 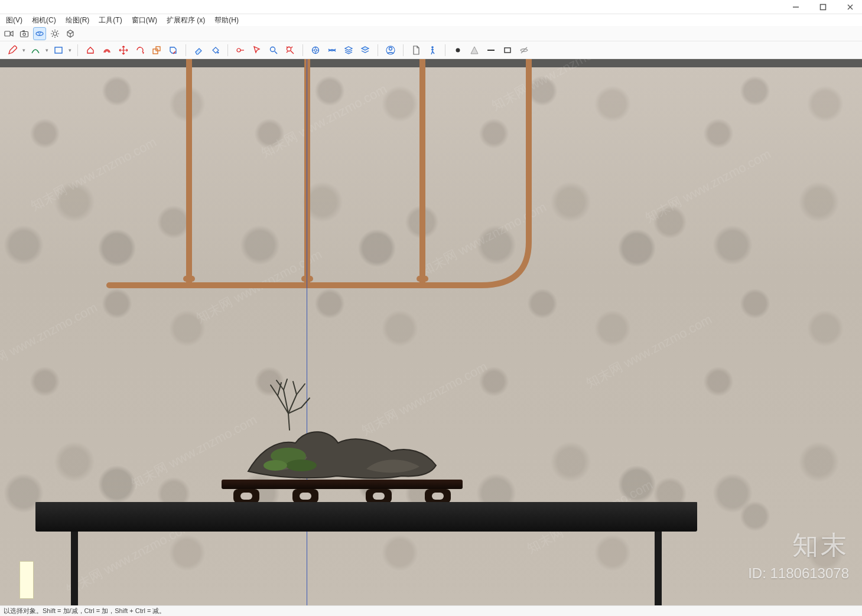 What do you see at coordinates (58, 50) in the screenshot?
I see `rectangle-tool` at bounding box center [58, 50].